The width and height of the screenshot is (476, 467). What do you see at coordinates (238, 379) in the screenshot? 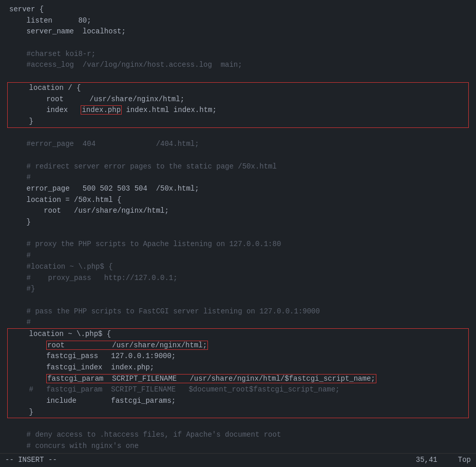
I see `line-34: fastcgi_param SCRIPT_FILENAME /usr/share…` at bounding box center [238, 379].